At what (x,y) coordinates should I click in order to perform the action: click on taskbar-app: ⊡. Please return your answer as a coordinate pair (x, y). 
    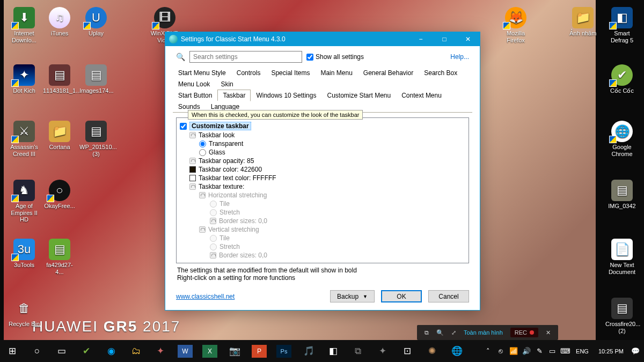
    Looking at the image, I should click on (407, 351).